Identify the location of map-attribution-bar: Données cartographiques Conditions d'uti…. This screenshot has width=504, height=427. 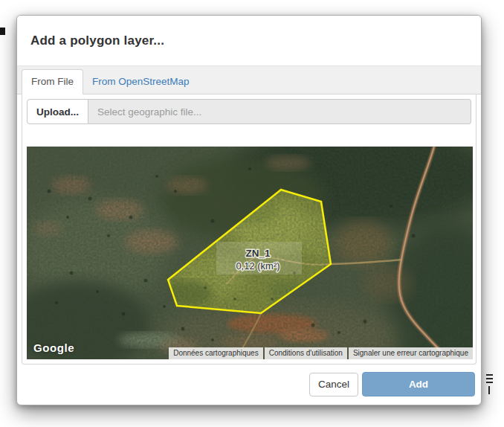
(320, 353).